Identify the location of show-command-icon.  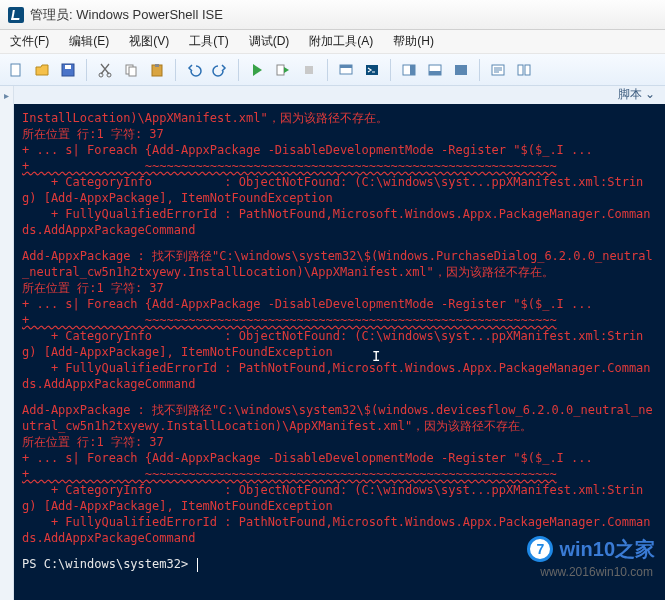
(498, 70).